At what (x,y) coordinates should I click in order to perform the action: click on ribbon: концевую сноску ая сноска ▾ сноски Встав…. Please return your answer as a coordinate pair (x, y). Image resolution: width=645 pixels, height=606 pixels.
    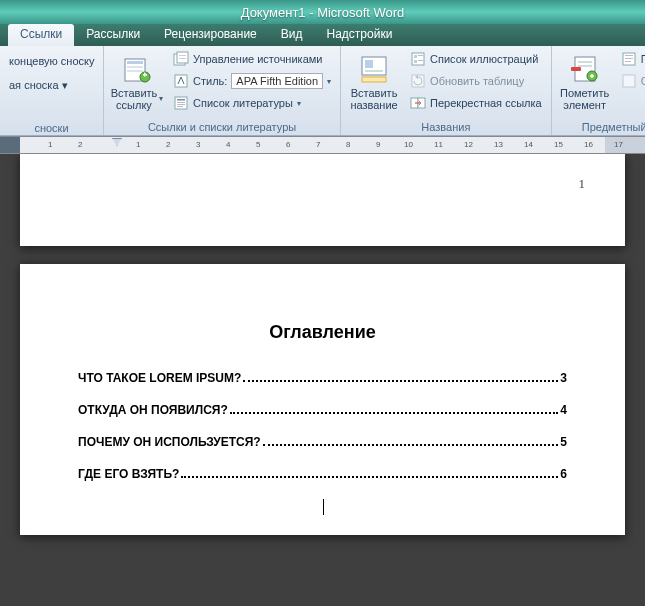
    Looking at the image, I should click on (322, 91).